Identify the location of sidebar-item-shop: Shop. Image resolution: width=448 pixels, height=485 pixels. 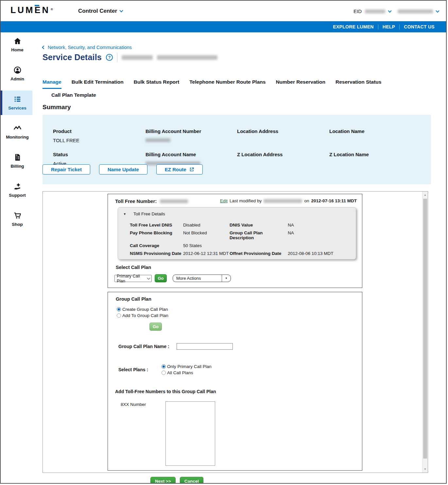
(16, 219).